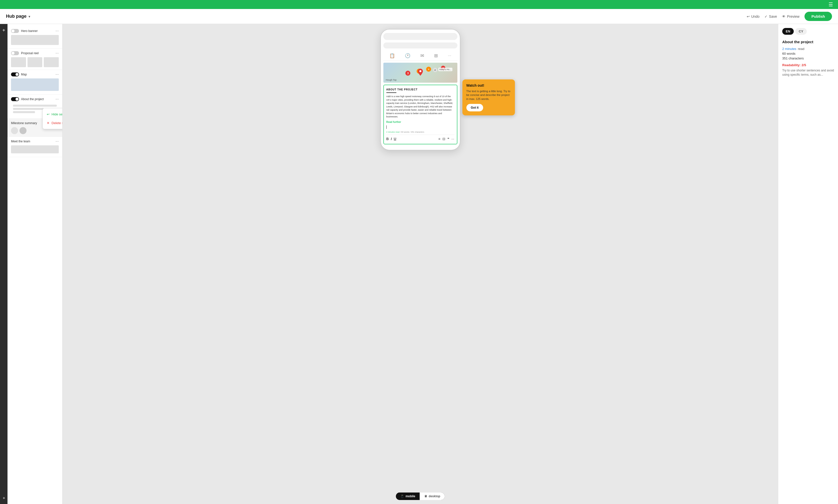 The width and height of the screenshot is (838, 504). What do you see at coordinates (808, 31) in the screenshot?
I see `language-switcher: EN CY` at bounding box center [808, 31].